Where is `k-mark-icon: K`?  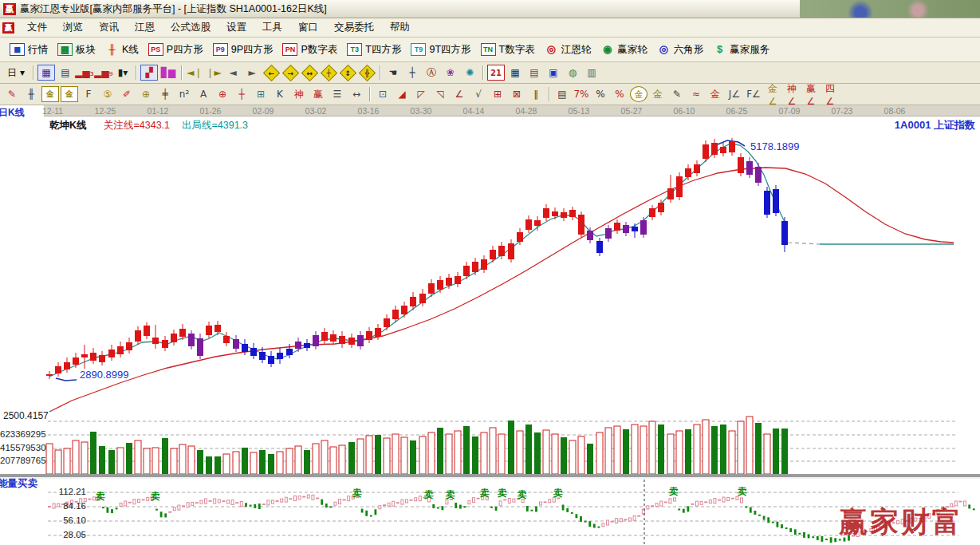 k-mark-icon: K is located at coordinates (280, 94).